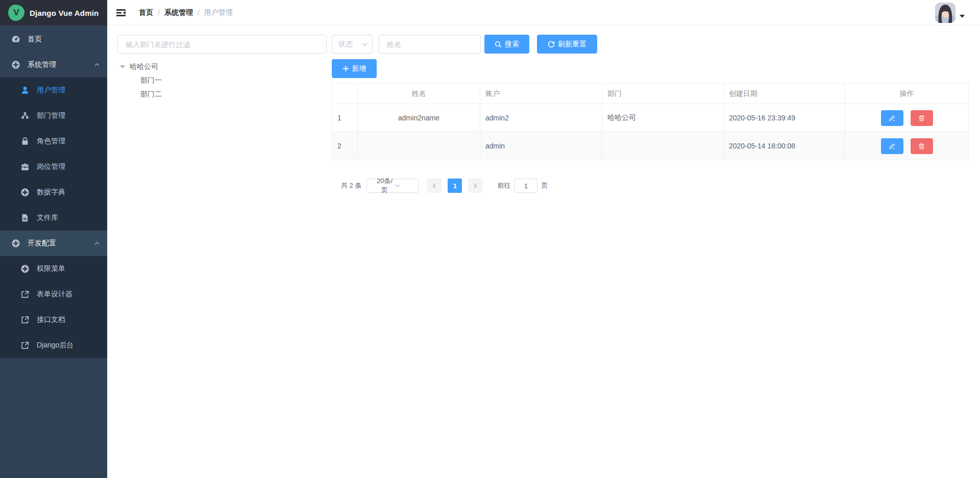  Describe the element at coordinates (146, 13) in the screenshot. I see `breadcrumb-home: 首页` at that location.